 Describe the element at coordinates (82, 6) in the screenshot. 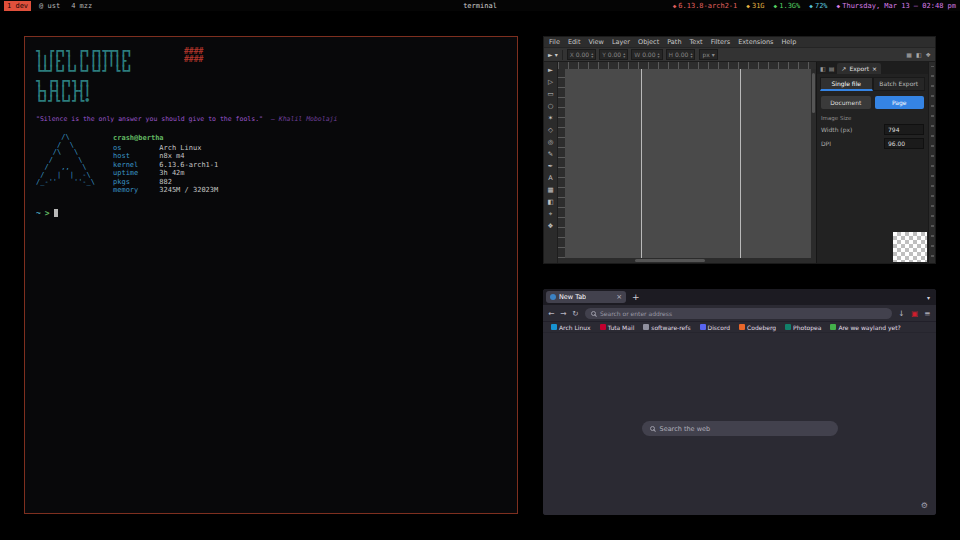

I see `workspace-tag: 4 mzz` at that location.